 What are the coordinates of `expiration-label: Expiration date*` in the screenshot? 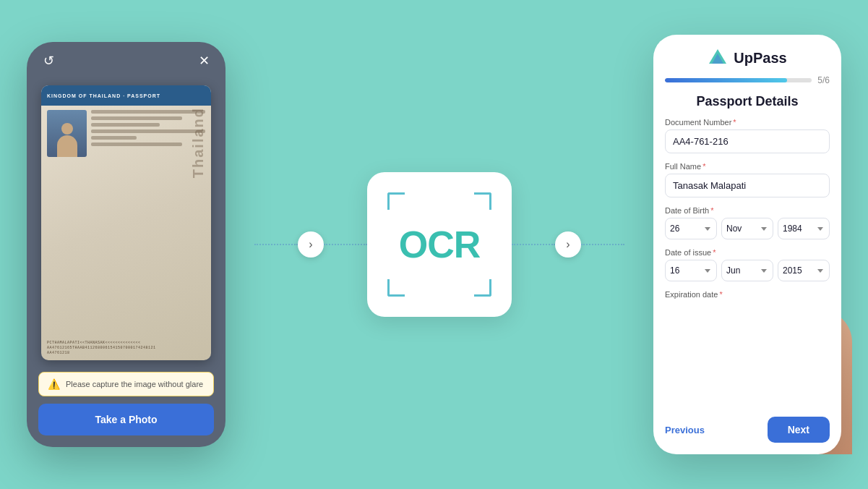 It's located at (747, 294).